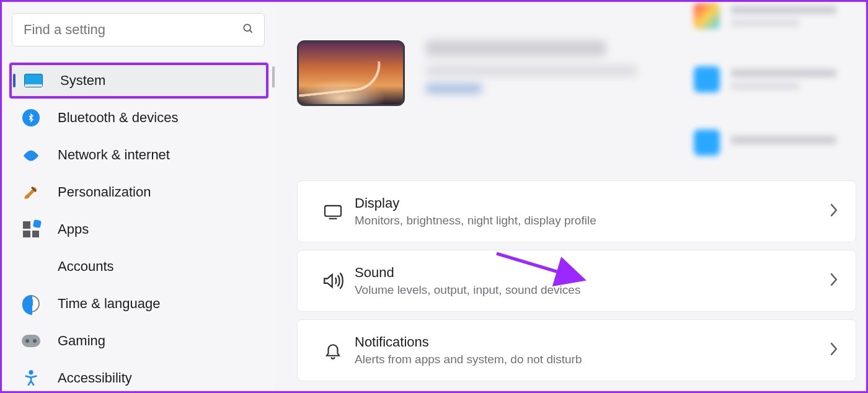 This screenshot has height=393, width=868. What do you see at coordinates (333, 211) in the screenshot?
I see `display-icon` at bounding box center [333, 211].